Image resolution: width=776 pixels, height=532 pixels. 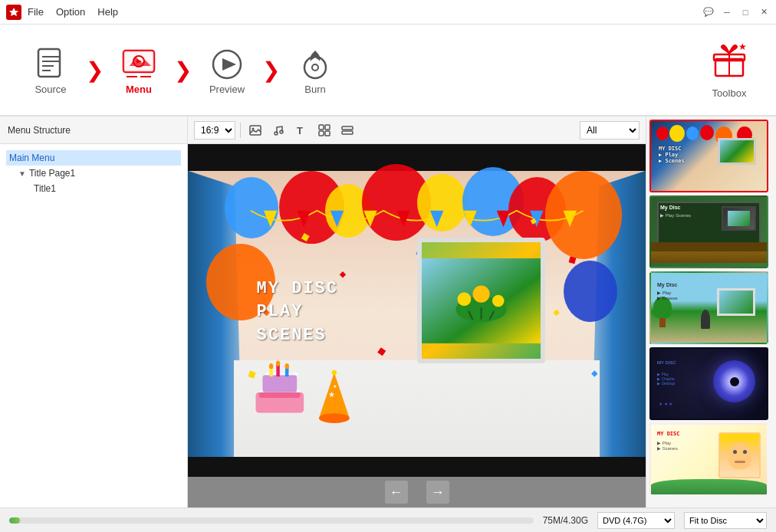 What do you see at coordinates (727, 12) in the screenshot?
I see `minimize-button: ─` at bounding box center [727, 12].